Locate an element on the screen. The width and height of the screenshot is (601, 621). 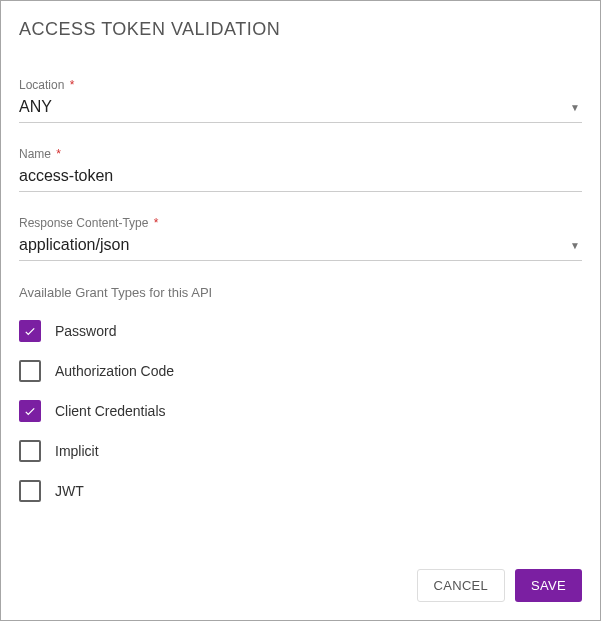
cancel-button: CANCEL is located at coordinates (462, 586).